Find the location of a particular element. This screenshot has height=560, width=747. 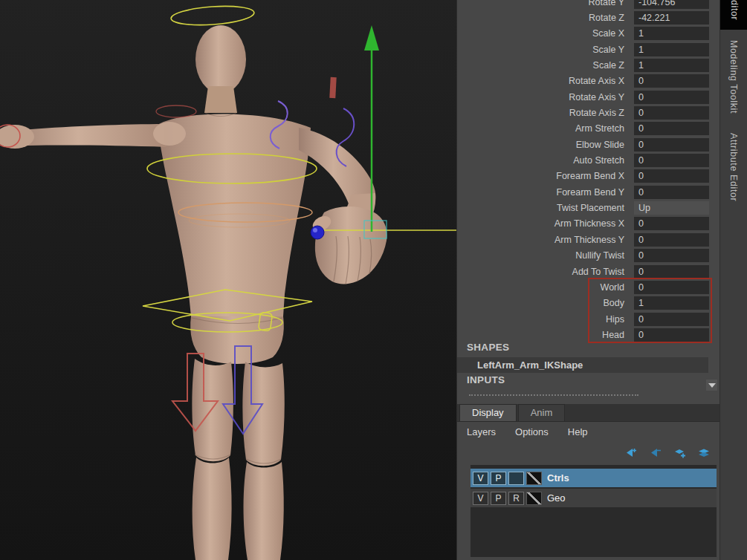

remove-selected-from-layer-icon is located at coordinates (655, 453).